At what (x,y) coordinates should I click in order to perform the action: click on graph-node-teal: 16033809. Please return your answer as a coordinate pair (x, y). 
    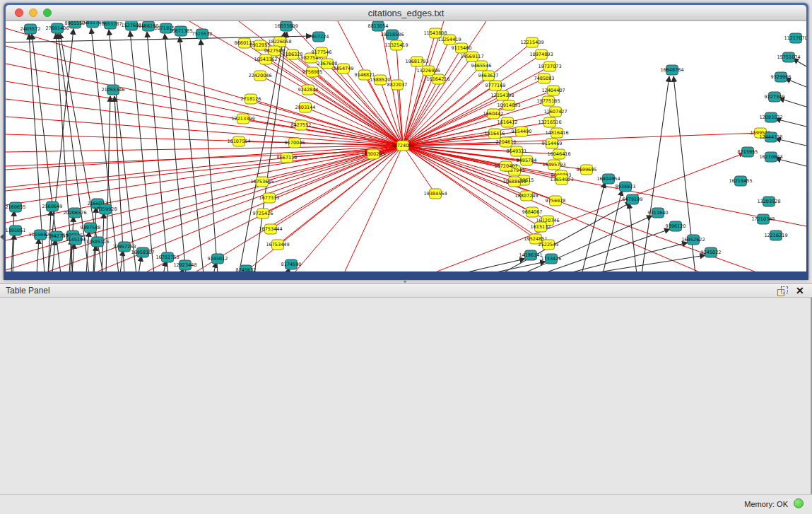
    Looking at the image, I should click on (286, 26).